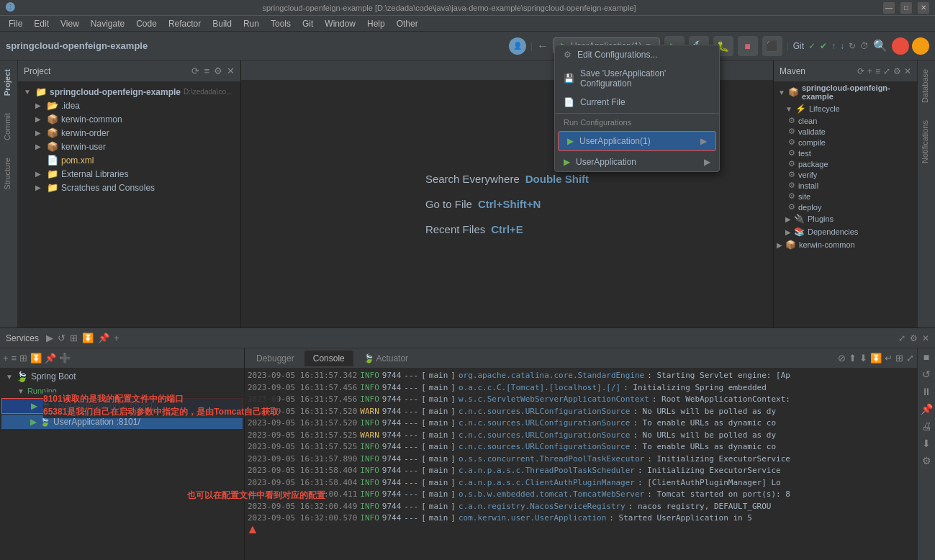  Describe the element at coordinates (637, 78) in the screenshot. I see `save-configuration-item: 💾 Save 'UserApplication' Configuration` at that location.